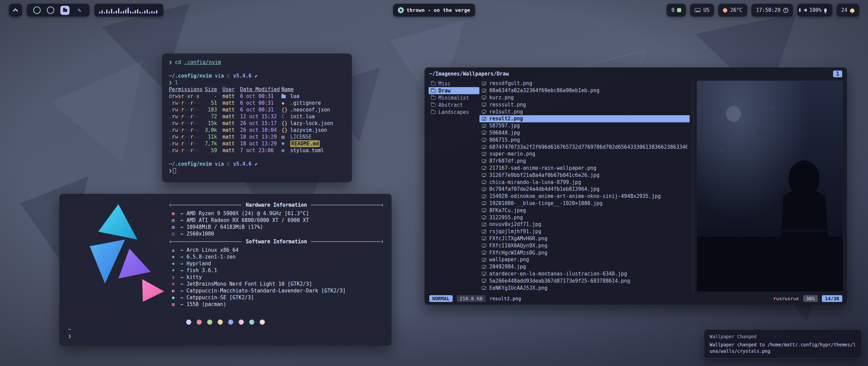  I want to click on file-name: 20492984.jpg, so click(508, 267).